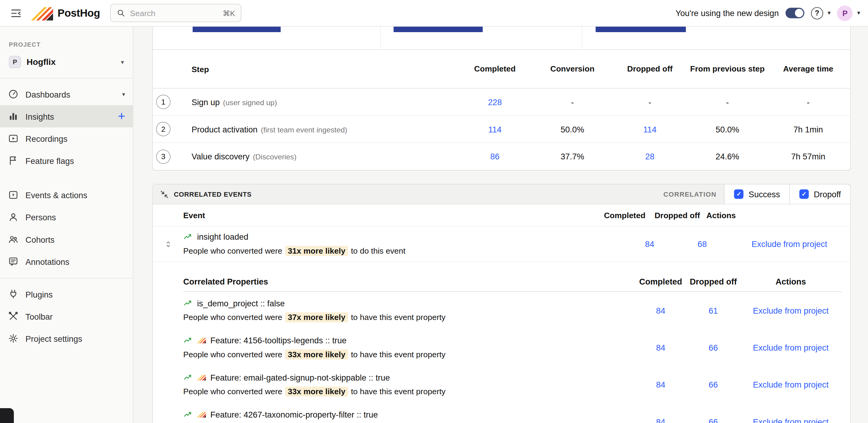  What do you see at coordinates (164, 194) in the screenshot?
I see `correlation-icon` at bounding box center [164, 194].